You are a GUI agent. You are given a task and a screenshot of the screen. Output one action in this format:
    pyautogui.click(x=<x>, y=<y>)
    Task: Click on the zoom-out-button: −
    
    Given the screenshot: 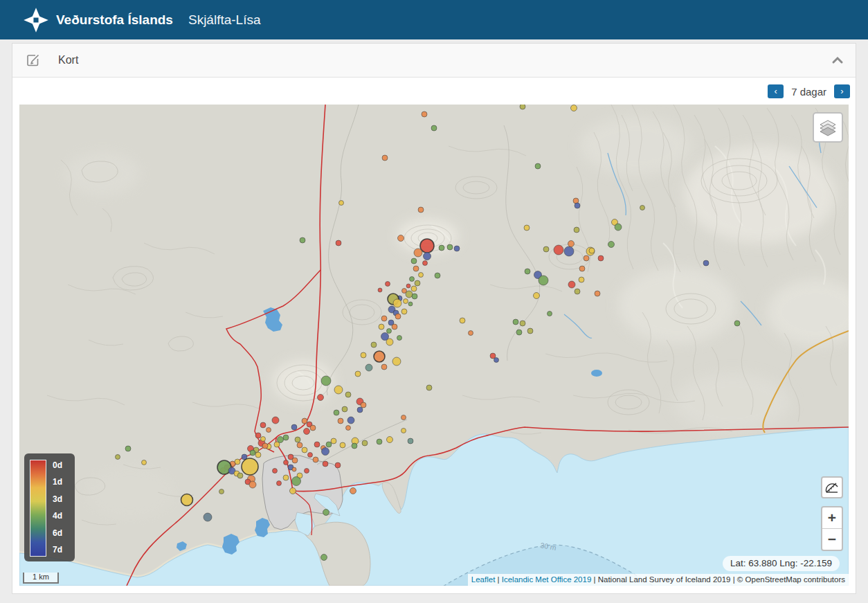 What is the action you would take?
    pyautogui.click(x=832, y=539)
    